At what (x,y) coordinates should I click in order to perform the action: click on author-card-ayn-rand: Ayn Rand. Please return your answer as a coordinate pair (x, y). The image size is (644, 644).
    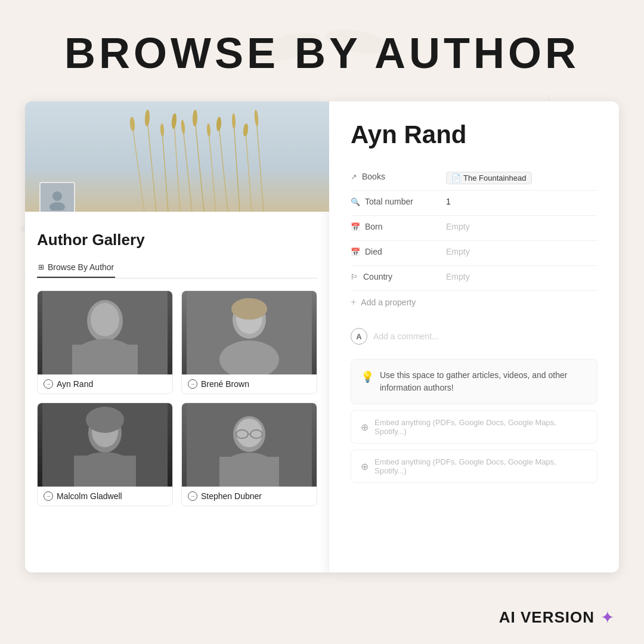
    Looking at the image, I should click on (105, 342).